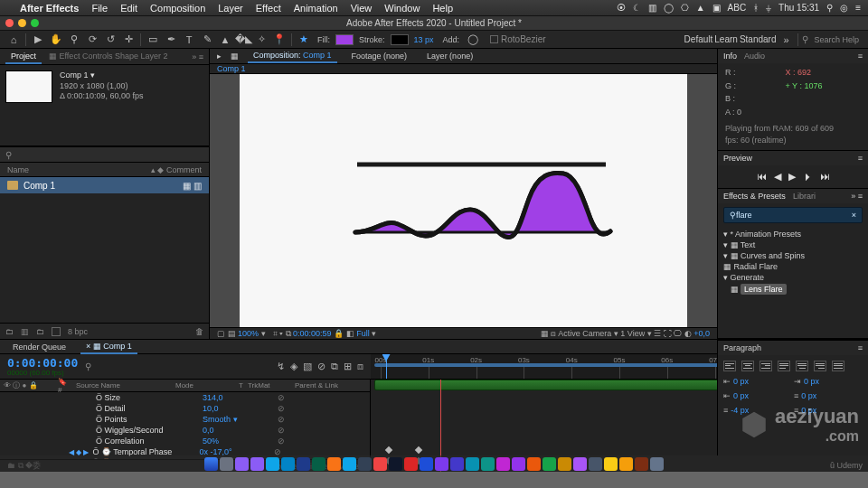  What do you see at coordinates (25, 332) in the screenshot?
I see `new-comp-icon: ▥` at bounding box center [25, 332].